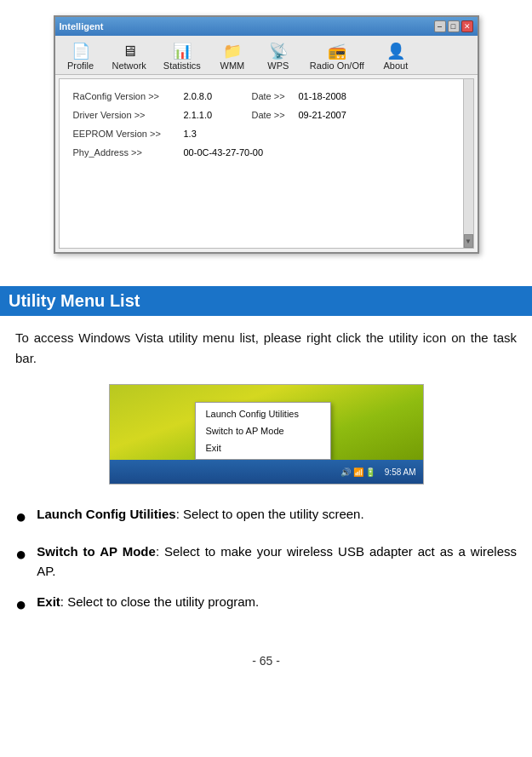 Image resolution: width=532 pixels, height=757 pixels. Describe the element at coordinates (266, 562) in the screenshot. I see `bullet-item-switch: ● Switch to AP Mode: Select to make your…` at that location.